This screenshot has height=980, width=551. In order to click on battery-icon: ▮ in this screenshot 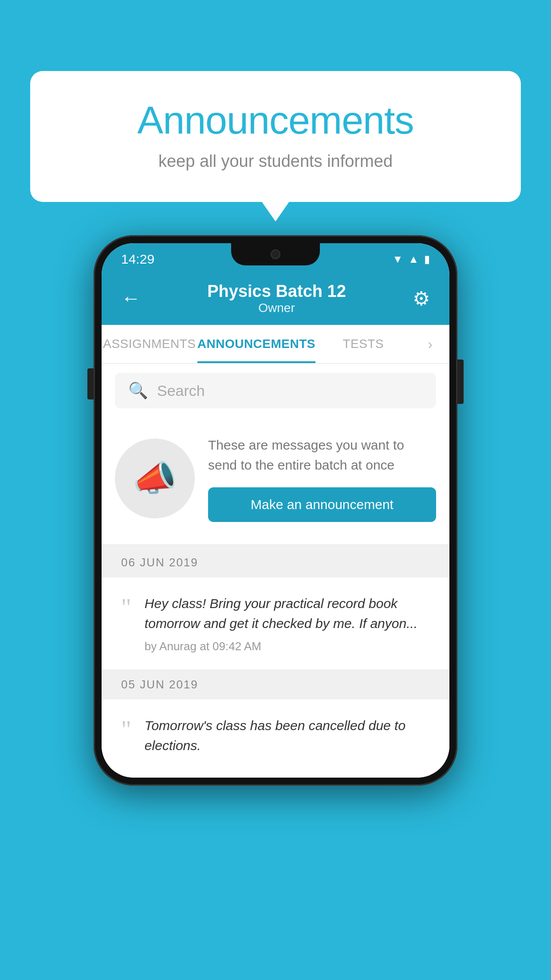, I will do `click(427, 259)`.